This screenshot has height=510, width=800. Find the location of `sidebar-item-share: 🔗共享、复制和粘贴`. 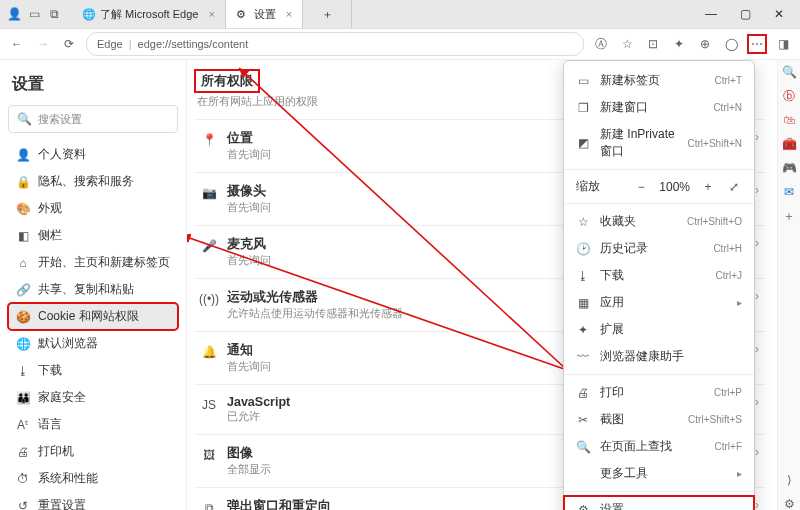

sidebar-item-share: 🔗共享、复制和粘贴 is located at coordinates (93, 290).